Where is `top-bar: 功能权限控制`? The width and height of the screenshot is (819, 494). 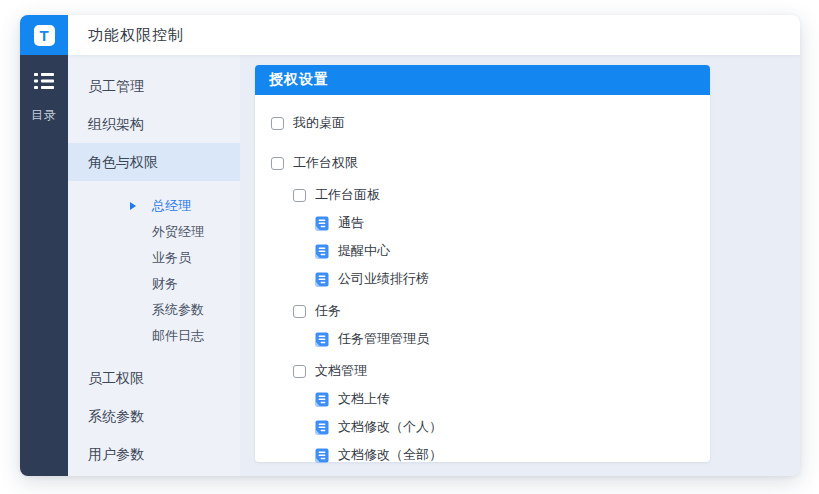
top-bar: 功能权限控制 is located at coordinates (434, 35).